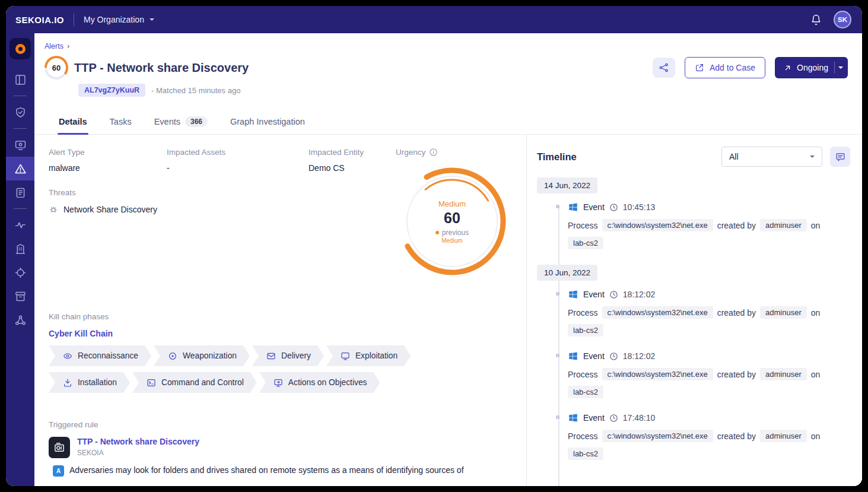  Describe the element at coordinates (20, 249) in the screenshot. I see `sidebar-item-organization` at that location.